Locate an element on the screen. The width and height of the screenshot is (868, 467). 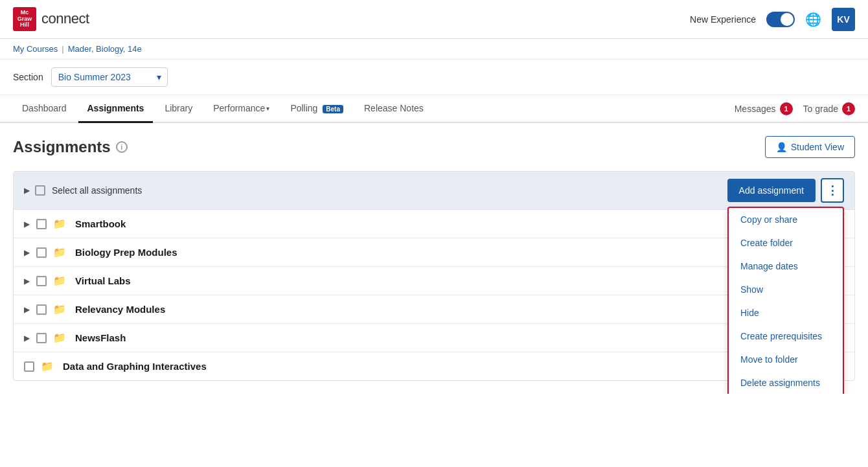
assignment-name: Virtual Labs is located at coordinates (103, 281).